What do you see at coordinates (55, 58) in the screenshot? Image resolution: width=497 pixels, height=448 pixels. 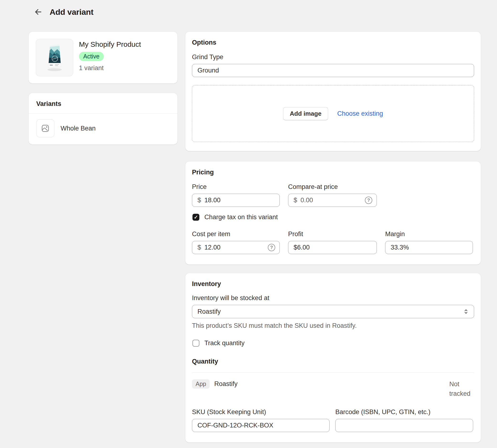 I see `coffee-bag-image` at bounding box center [55, 58].